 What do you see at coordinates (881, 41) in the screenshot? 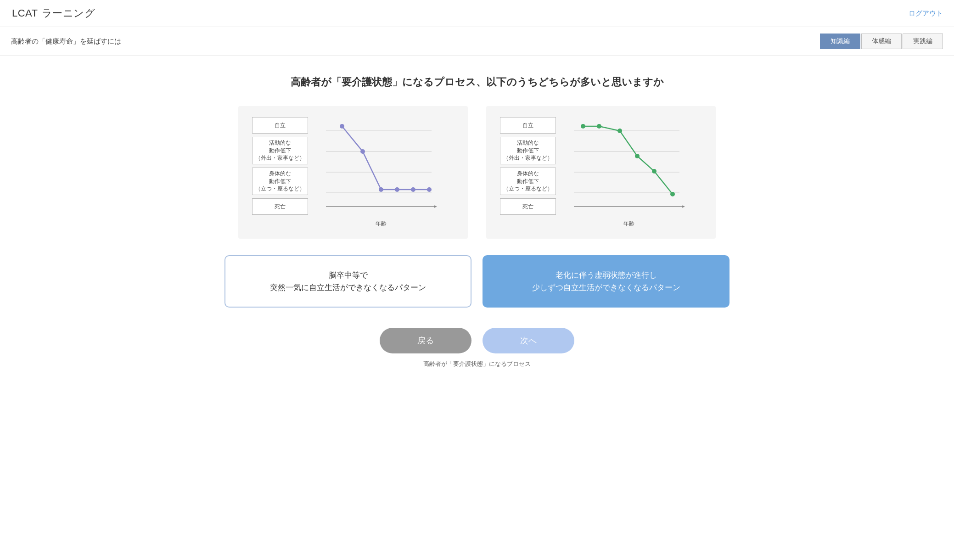
I see `tab-experience: 体感編` at bounding box center [881, 41].